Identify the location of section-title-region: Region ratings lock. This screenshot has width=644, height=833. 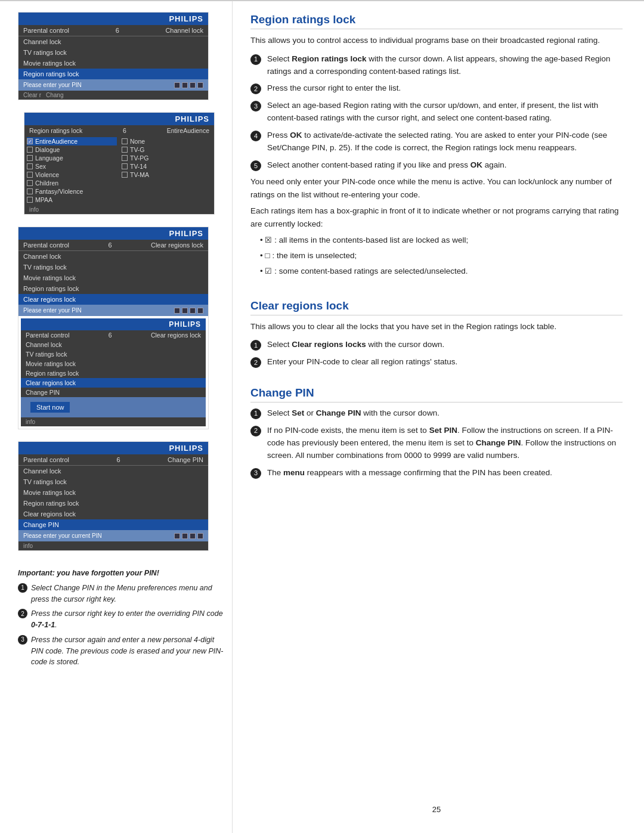
(436, 21).